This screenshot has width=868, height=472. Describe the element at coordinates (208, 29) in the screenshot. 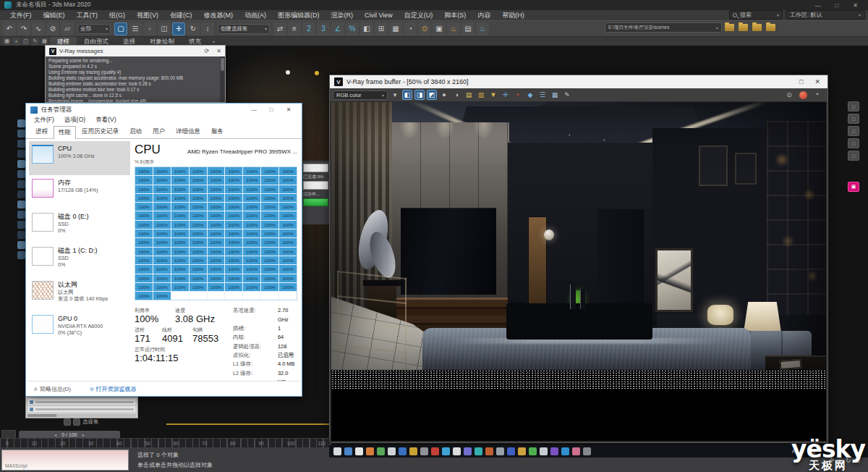

I see `toolbar-icon: ↕` at that location.